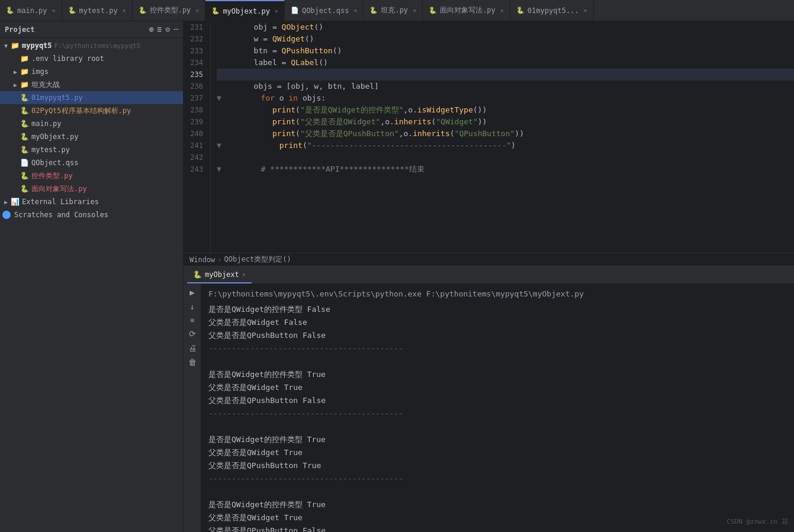 The image size is (794, 532). Describe the element at coordinates (91, 124) in the screenshot. I see `sidebar-item-main-py: 🐍 main.py` at that location.